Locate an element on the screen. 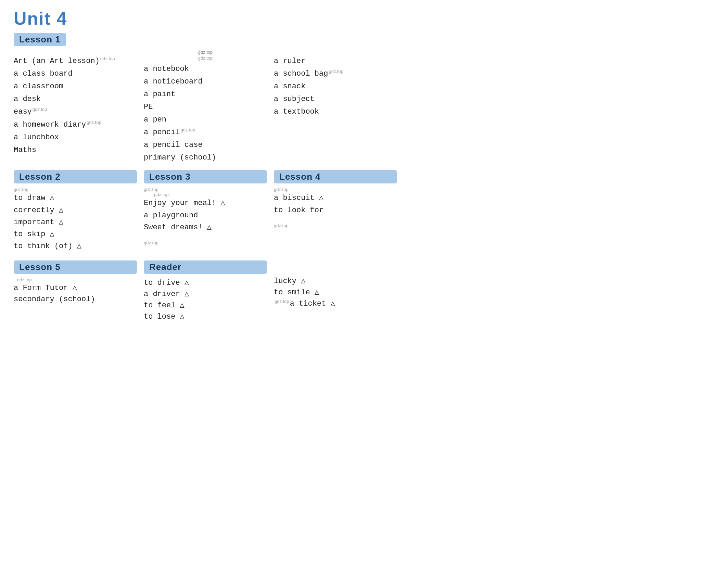 Image resolution: width=726 pixels, height=588 pixels. lesson3-badge: Lesson 3 is located at coordinates (205, 177).